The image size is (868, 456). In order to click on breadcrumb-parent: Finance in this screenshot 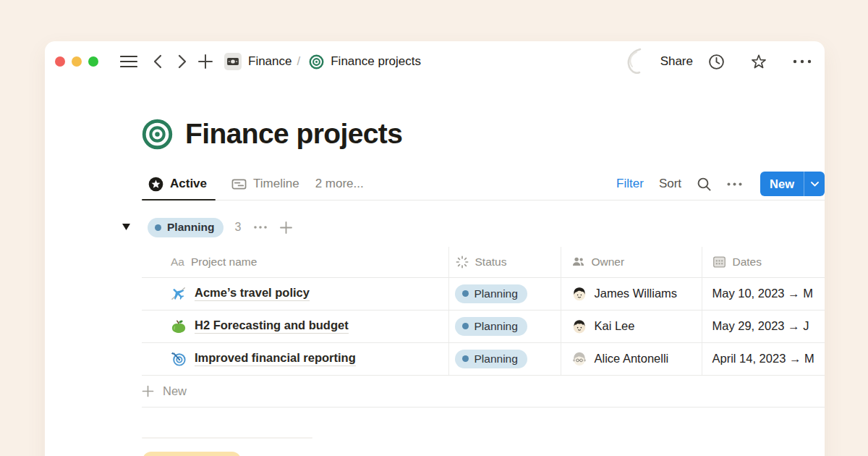, I will do `click(270, 62)`.